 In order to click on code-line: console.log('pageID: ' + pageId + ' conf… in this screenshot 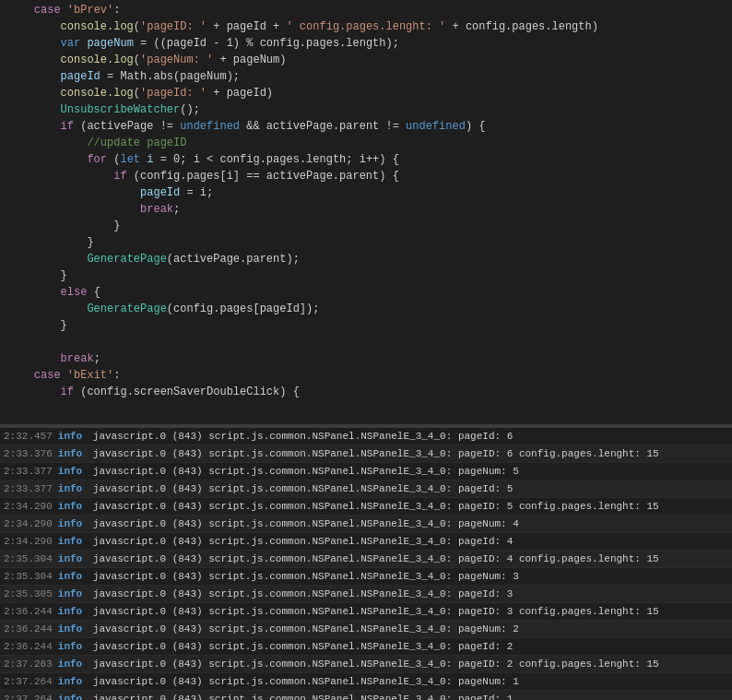, I will do `click(366, 29)`.